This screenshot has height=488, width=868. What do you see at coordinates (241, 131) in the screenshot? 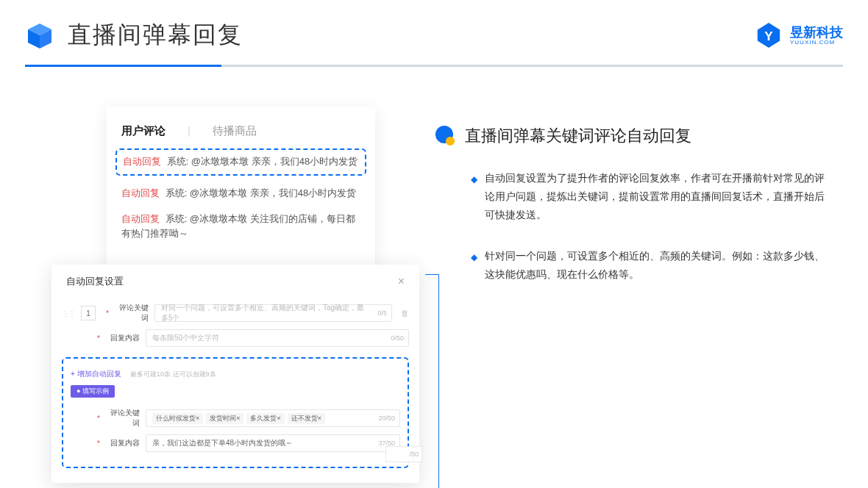
I see `tabs: 用户评论 | 待播商品` at bounding box center [241, 131].